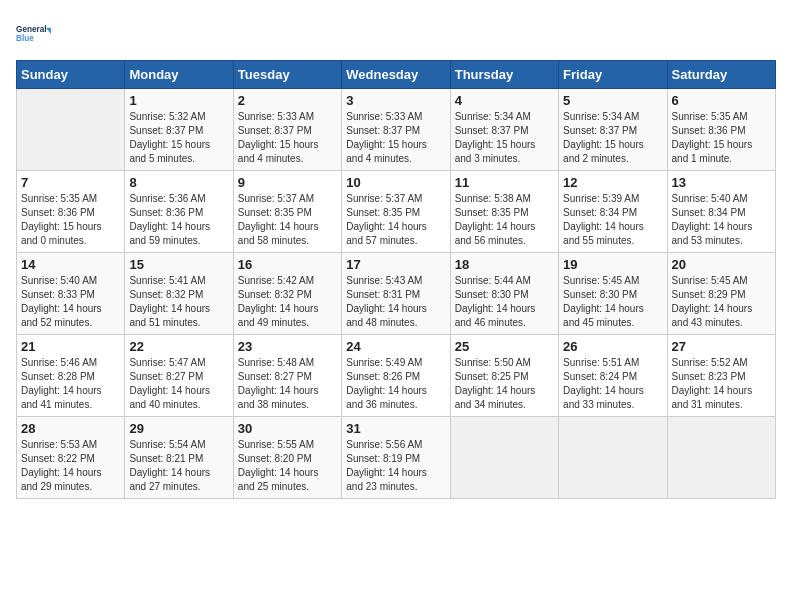  Describe the element at coordinates (613, 130) in the screenshot. I see `calendar-cell: 5Sunrise: 5:34 AM Sunset: 8:37 PM Daylig…` at that location.